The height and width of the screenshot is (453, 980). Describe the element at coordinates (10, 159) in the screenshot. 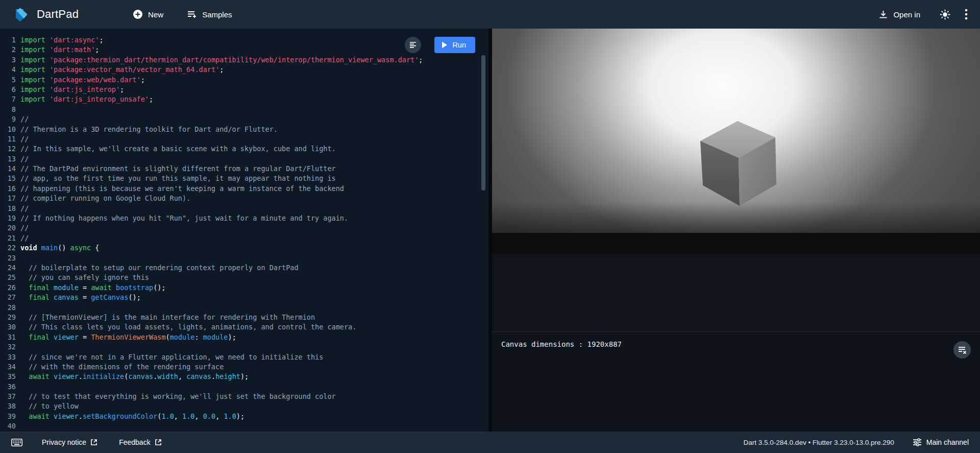

I see `line-number: 13` at that location.